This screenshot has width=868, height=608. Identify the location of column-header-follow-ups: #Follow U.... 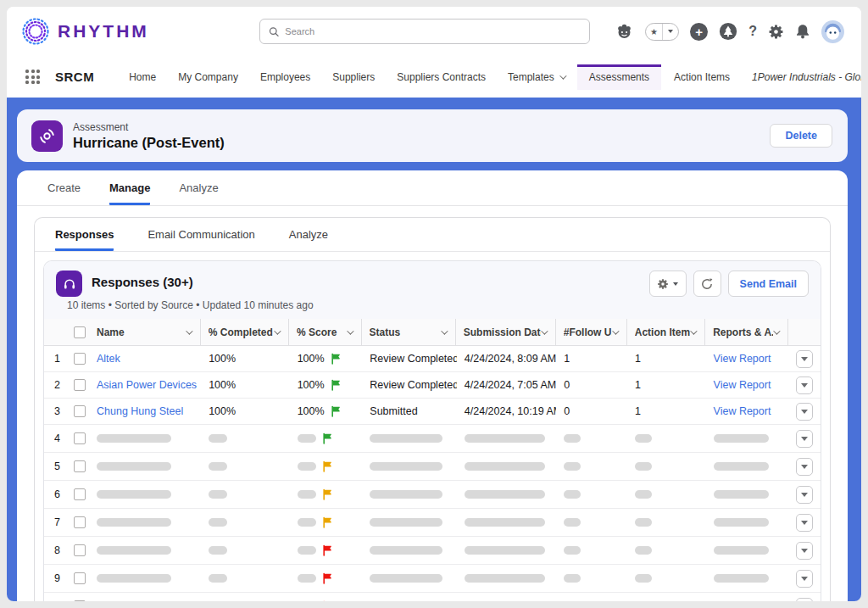
(592, 332).